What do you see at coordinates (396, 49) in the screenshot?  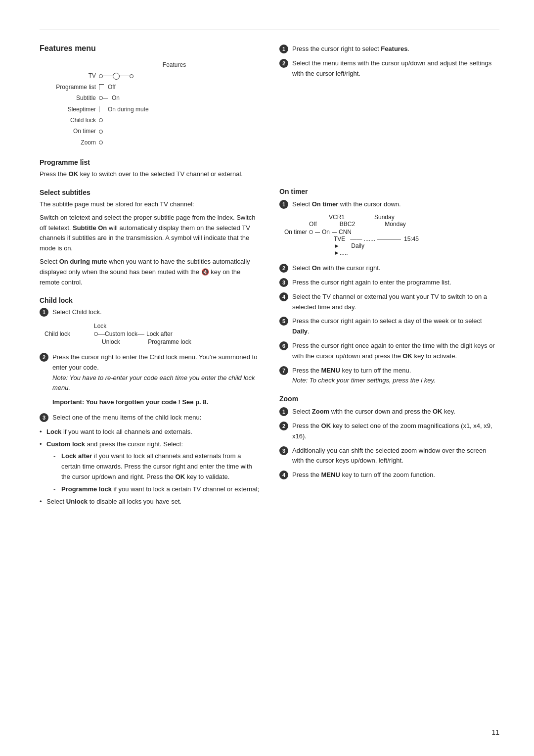 I see `right-step1-text: Press the cursor right to select Feature…` at bounding box center [396, 49].